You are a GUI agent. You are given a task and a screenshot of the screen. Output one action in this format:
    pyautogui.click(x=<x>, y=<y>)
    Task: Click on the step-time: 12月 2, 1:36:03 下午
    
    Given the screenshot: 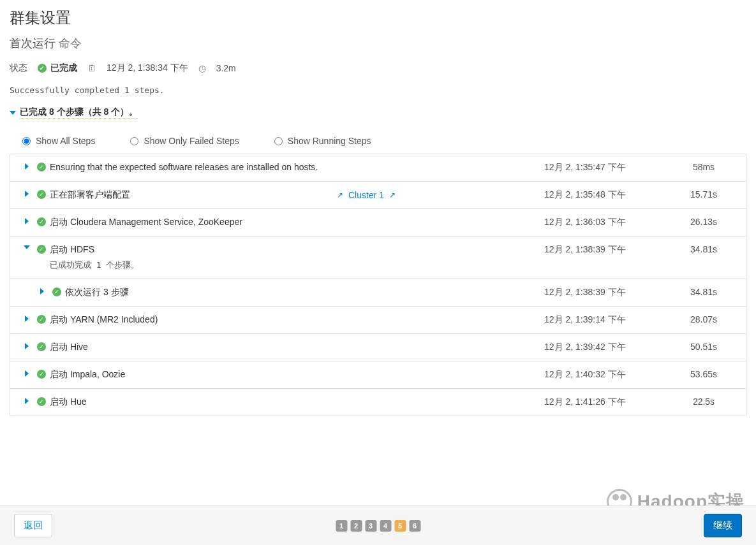 What is the action you would take?
    pyautogui.click(x=608, y=222)
    